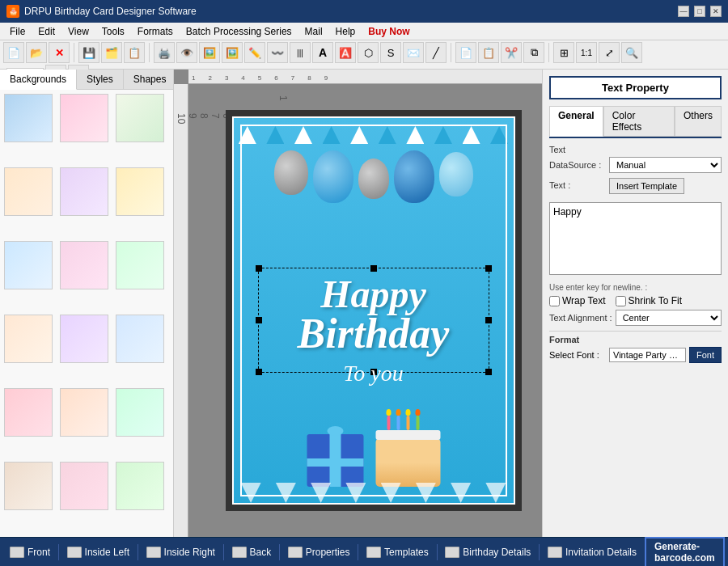 This screenshot has width=728, height=566. Describe the element at coordinates (374, 493) in the screenshot. I see `bottom-triangles` at that location.